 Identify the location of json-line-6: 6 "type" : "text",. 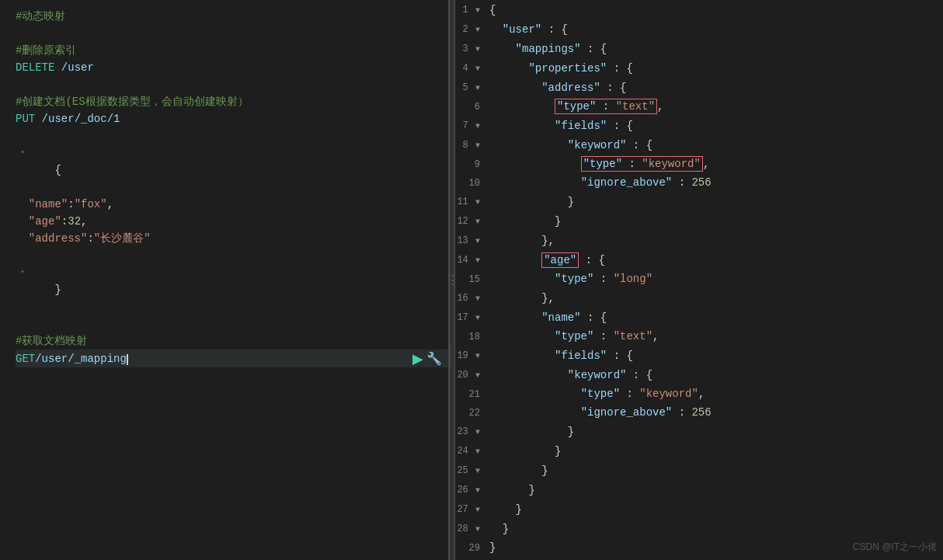
(699, 106).